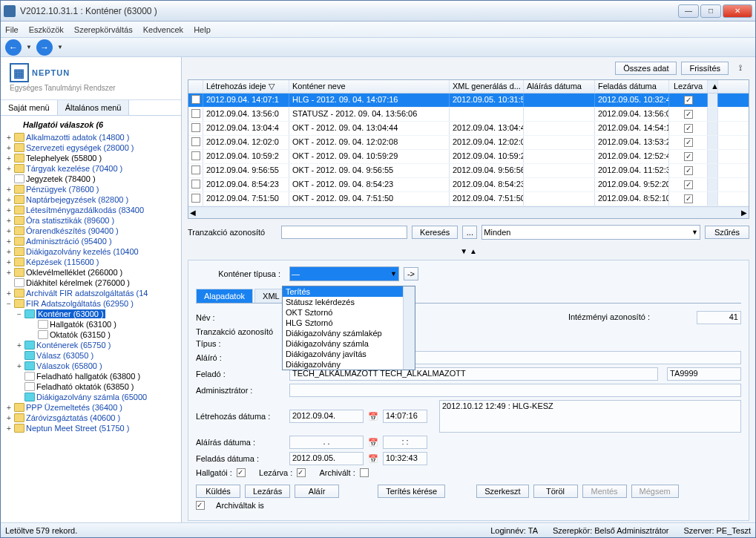 This screenshot has height=538, width=756. Describe the element at coordinates (91, 387) in the screenshot. I see `tree-item: Feladható oktatók (63850 )` at that location.